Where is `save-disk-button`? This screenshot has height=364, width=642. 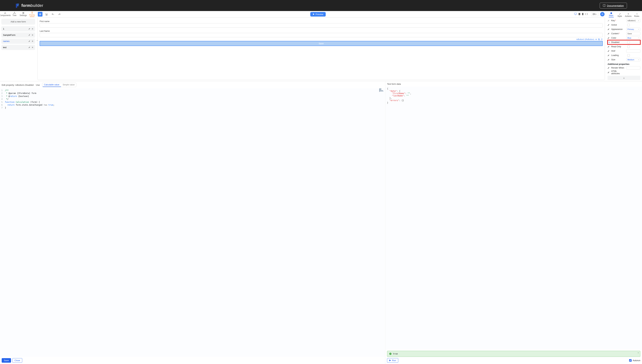 save-disk-button is located at coordinates (47, 14).